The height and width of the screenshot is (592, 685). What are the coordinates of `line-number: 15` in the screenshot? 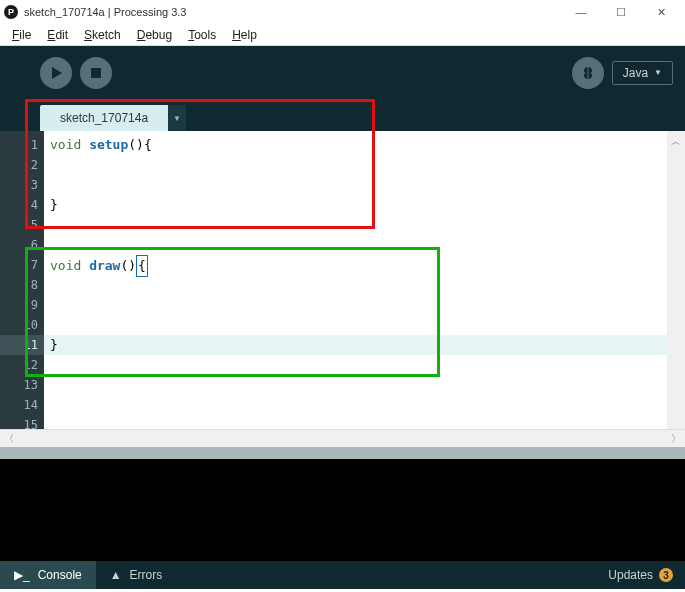 It's located at (22, 425).